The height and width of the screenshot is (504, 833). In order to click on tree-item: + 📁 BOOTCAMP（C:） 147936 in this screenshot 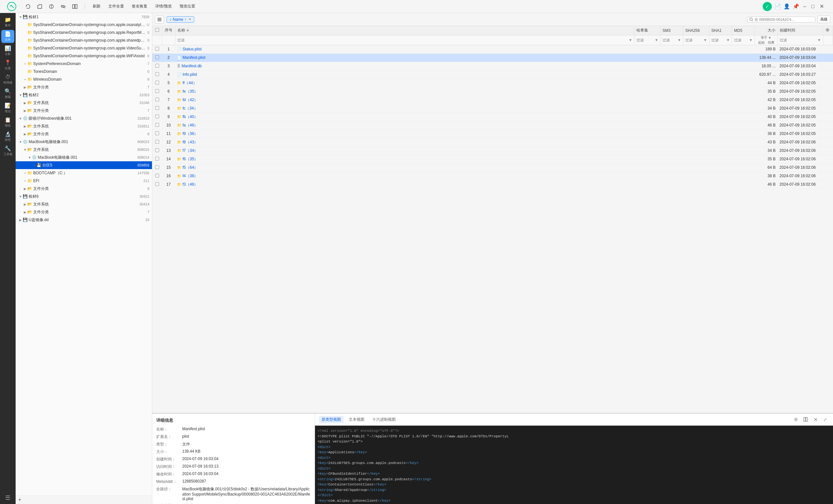, I will do `click(84, 173)`.